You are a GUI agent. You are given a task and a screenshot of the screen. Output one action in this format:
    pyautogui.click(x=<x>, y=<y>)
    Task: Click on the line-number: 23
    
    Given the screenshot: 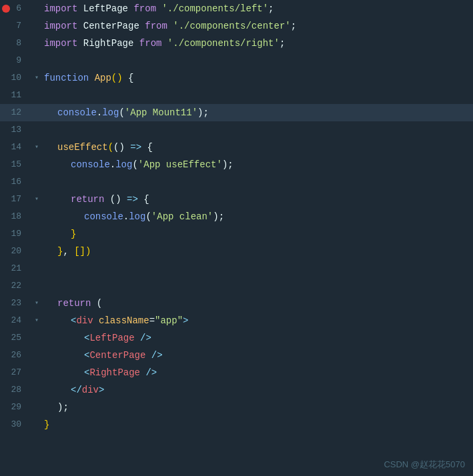 What is the action you would take?
    pyautogui.click(x=16, y=303)
    